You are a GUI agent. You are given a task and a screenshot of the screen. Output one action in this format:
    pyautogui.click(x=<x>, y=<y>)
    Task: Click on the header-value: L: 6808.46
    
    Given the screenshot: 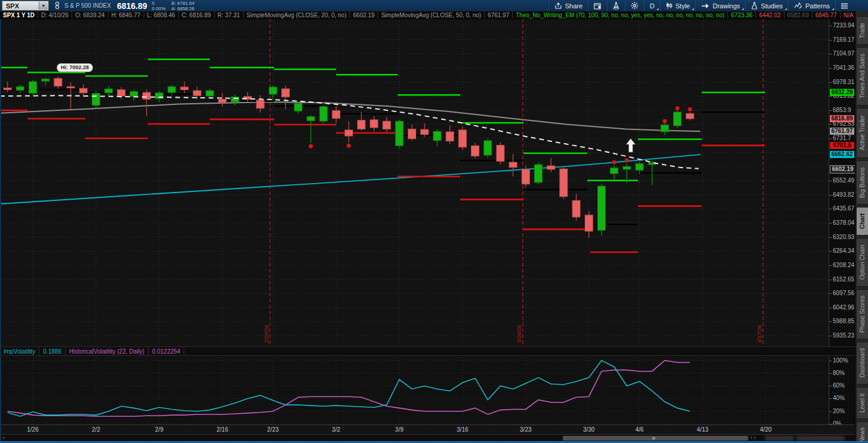 What is the action you would take?
    pyautogui.click(x=162, y=15)
    